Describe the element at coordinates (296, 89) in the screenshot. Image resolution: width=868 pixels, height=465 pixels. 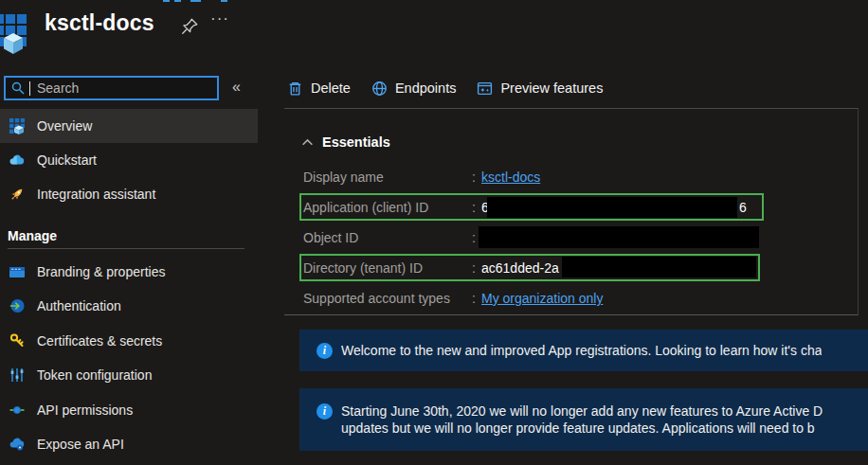
I see `trash-icon` at that location.